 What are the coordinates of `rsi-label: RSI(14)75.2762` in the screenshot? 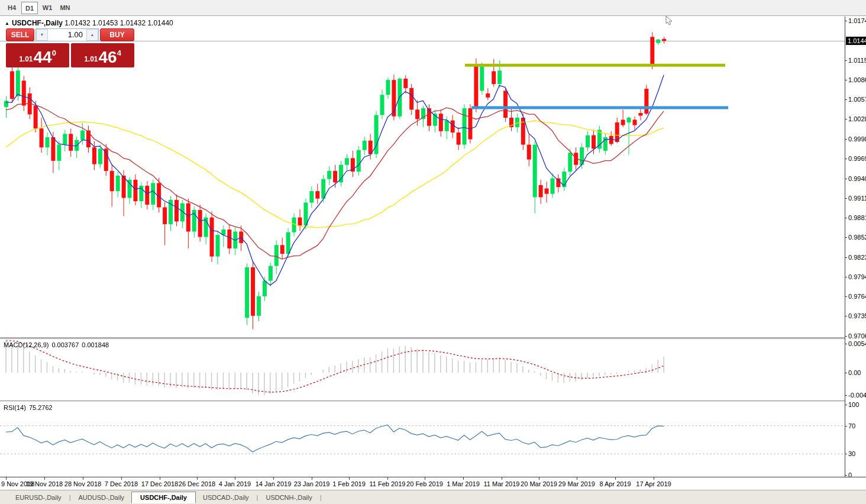 It's located at (30, 408).